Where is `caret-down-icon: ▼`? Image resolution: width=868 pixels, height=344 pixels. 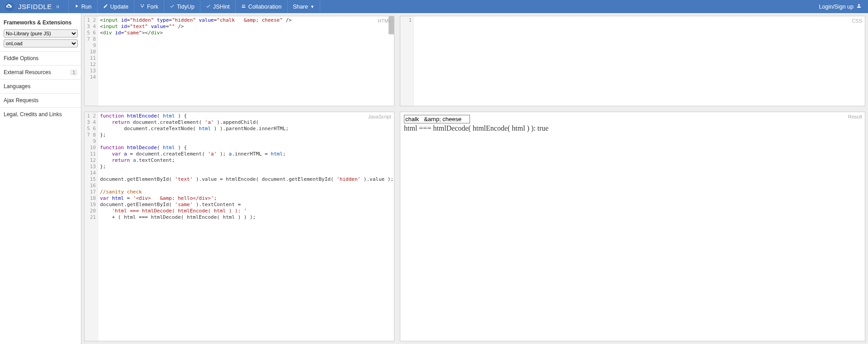 caret-down-icon: ▼ is located at coordinates (312, 7).